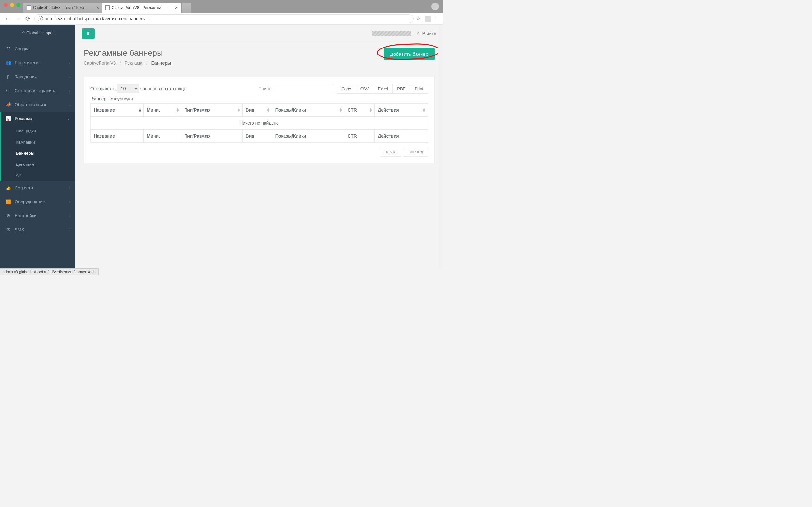  Describe the element at coordinates (38, 105) in the screenshot. I see `sidebar-item: 📣 Обратная связь ‹` at that location.